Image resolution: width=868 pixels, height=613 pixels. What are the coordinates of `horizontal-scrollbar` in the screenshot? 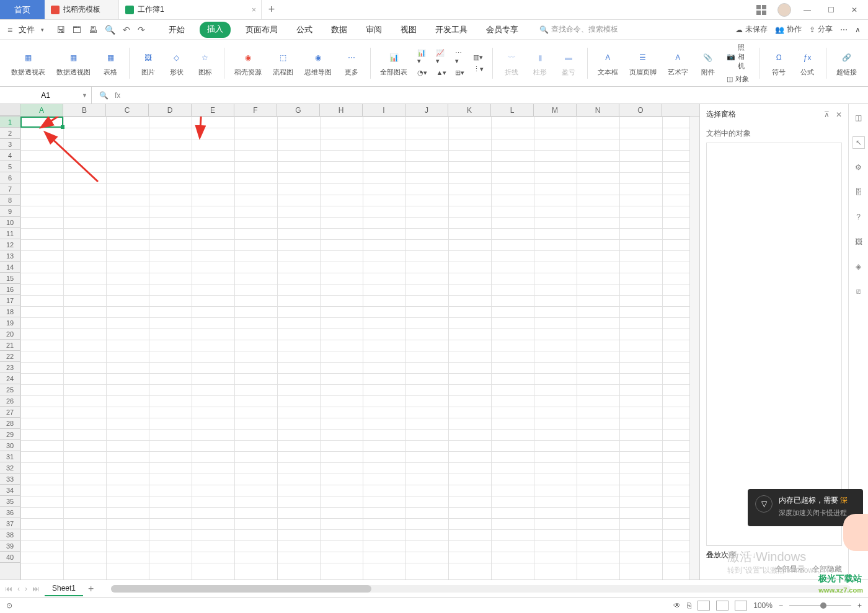 It's located at (481, 589).